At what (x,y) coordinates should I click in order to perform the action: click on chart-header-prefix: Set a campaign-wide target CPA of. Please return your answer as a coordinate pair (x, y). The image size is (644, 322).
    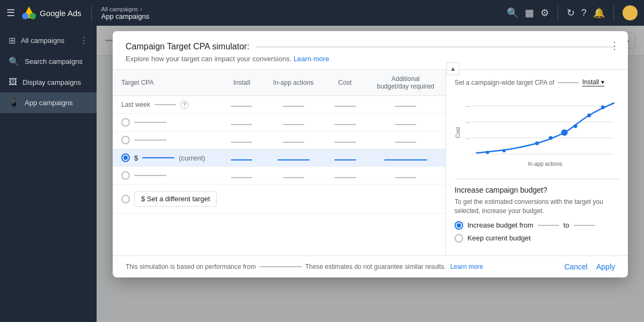
    Looking at the image, I should click on (504, 83).